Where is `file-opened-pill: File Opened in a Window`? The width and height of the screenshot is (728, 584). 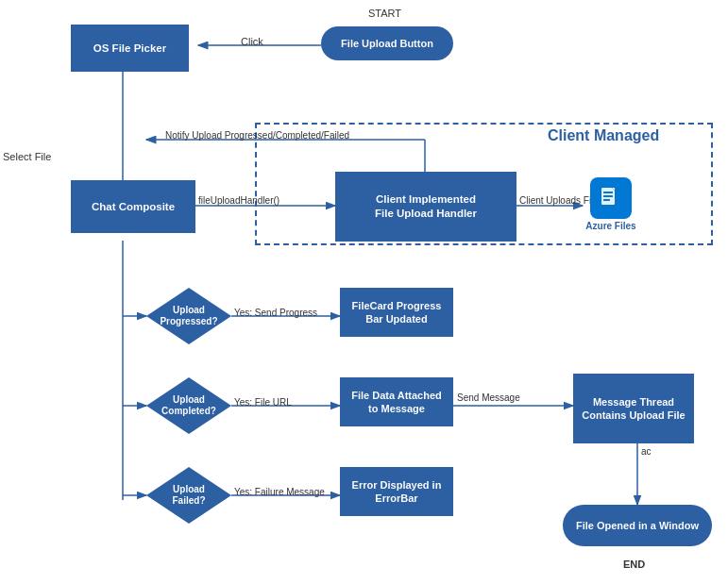
file-opened-pill: File Opened in a Window is located at coordinates (637, 526).